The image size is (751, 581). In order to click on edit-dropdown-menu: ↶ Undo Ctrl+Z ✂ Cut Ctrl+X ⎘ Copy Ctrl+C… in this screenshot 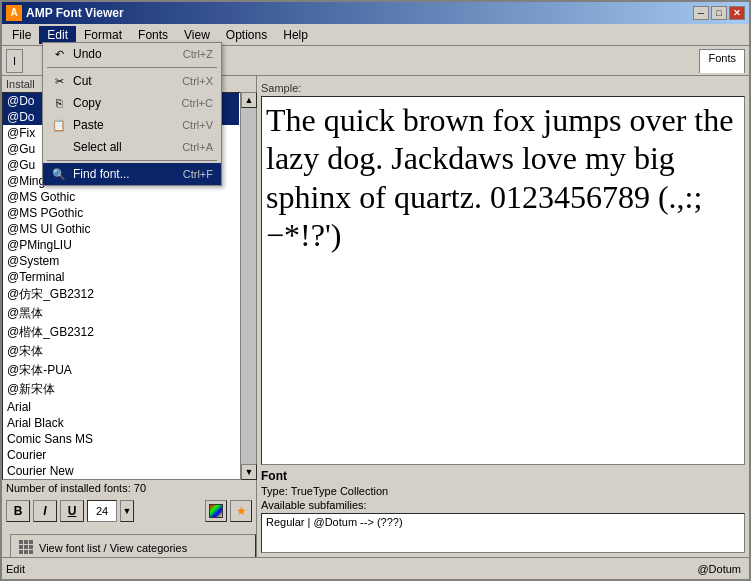, I will do `click(132, 114)`.